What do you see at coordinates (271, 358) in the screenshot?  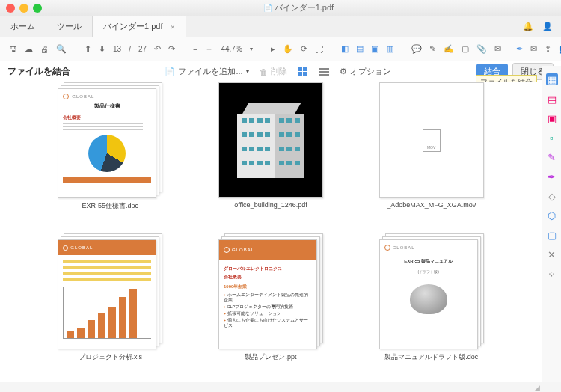 I see `file-name: 製品プレゼン.ppt` at bounding box center [271, 358].